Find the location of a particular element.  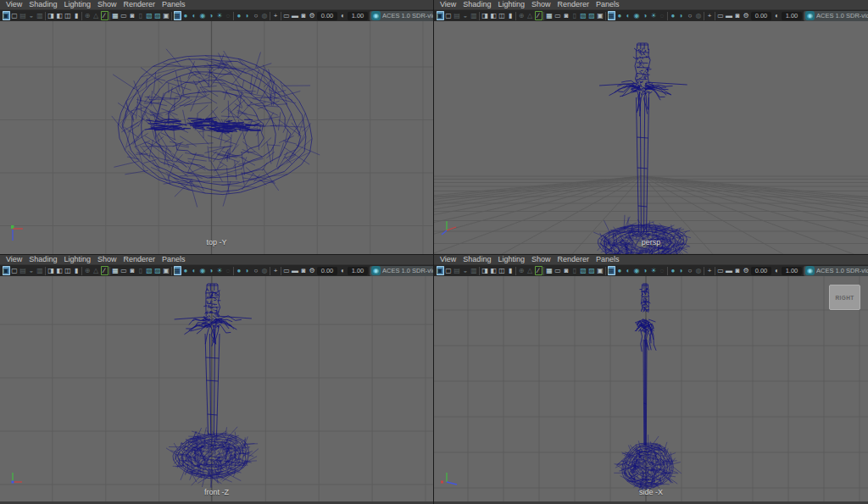

bookmarks-icon: ◒ is located at coordinates (32, 15).